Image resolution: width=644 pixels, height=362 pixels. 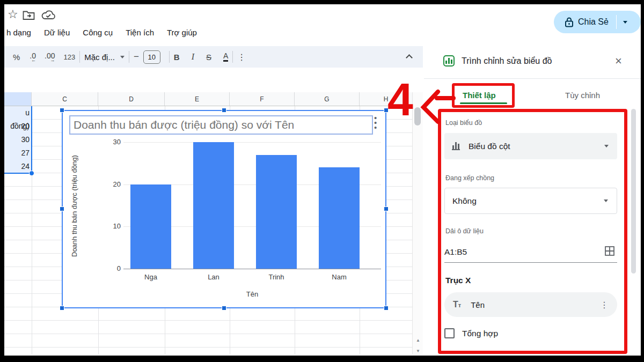 What do you see at coordinates (633, 191) in the screenshot?
I see `panel-scrollbar-thumb` at bounding box center [633, 191].